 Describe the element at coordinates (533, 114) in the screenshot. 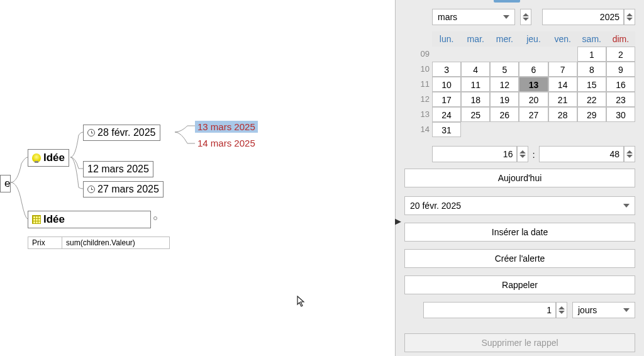

I see `calendar-row: 24252627282930` at that location.